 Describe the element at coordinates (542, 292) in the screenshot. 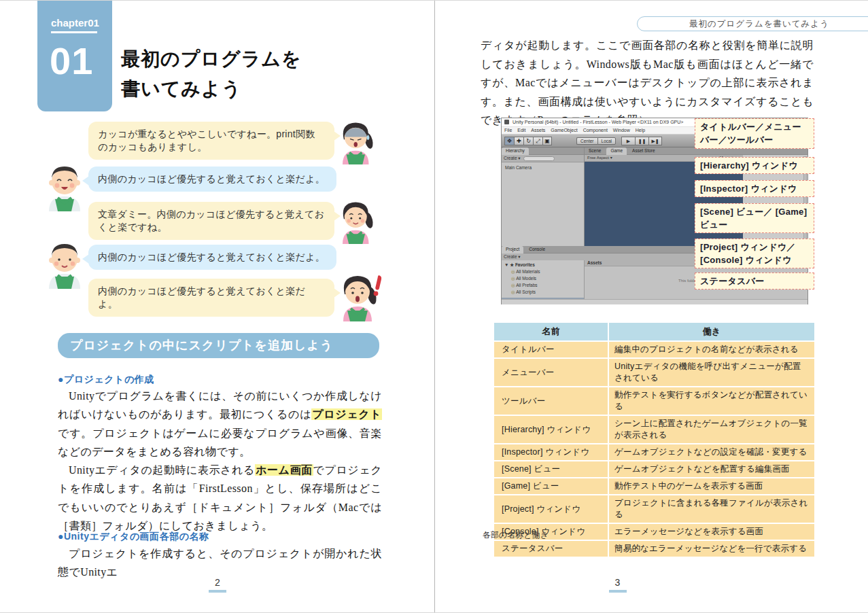

I see `favorites-item: All Scripts` at that location.